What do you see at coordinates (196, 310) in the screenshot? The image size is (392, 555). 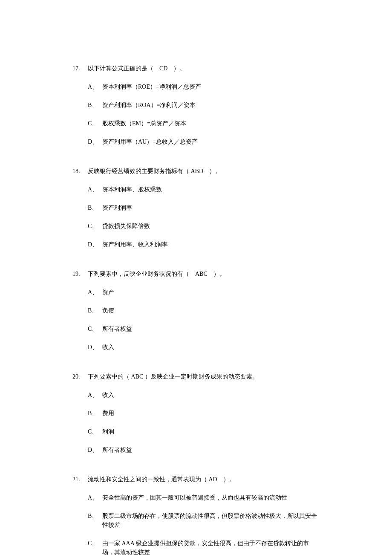 I see `question-19: 19. 下列要素中，反映企业财务状况的有（ ABC ）。 A、 资产 B、 负债…` at bounding box center [196, 310].